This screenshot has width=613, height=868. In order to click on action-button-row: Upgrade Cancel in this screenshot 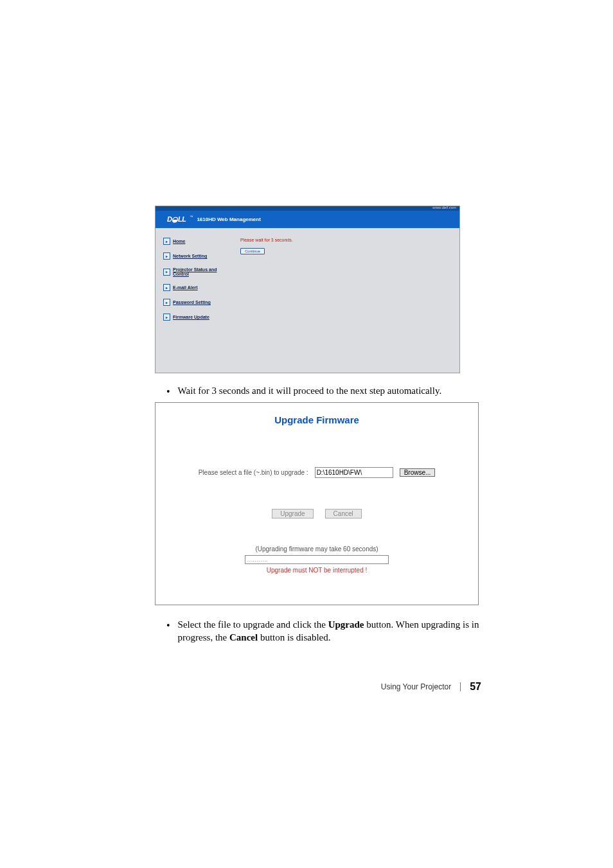, I will do `click(317, 514)`.